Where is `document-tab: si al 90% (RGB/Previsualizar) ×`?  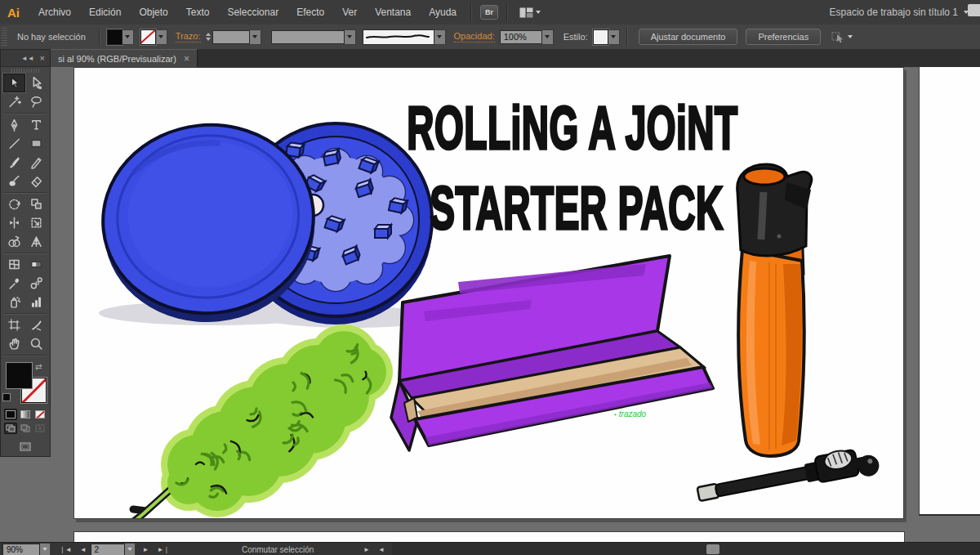
document-tab: si al 90% (RGB/Previsualizar) × is located at coordinates (124, 59).